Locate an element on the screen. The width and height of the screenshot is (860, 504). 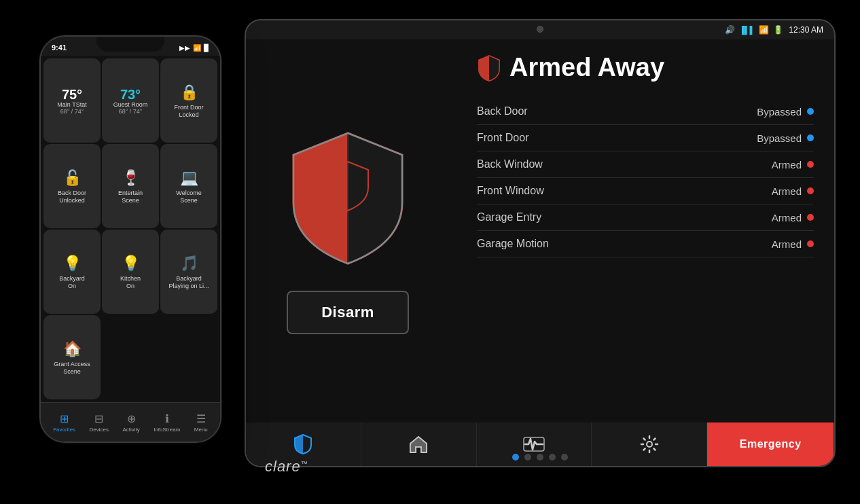
scene-icon: 🍷 is located at coordinates (130, 178).